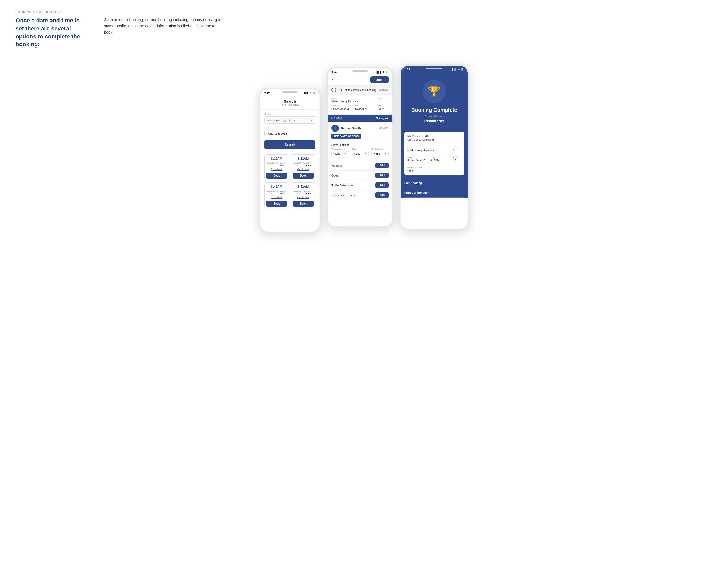 The height and width of the screenshot is (575, 728). I want to click on cancel-link: CANCEL, so click(384, 128).